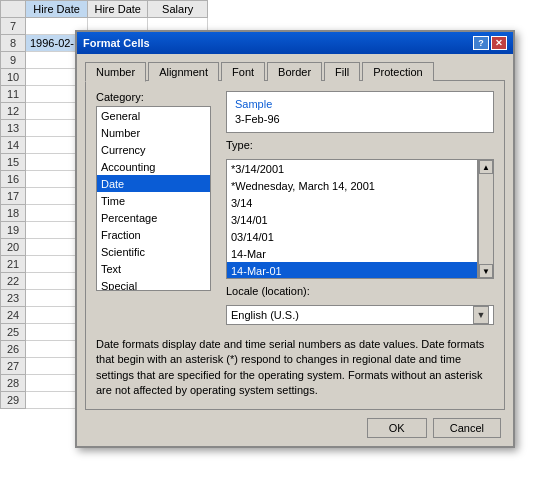 This screenshot has width=540, height=504. What do you see at coordinates (398, 72) in the screenshot?
I see `tab-protection: Protection` at bounding box center [398, 72].